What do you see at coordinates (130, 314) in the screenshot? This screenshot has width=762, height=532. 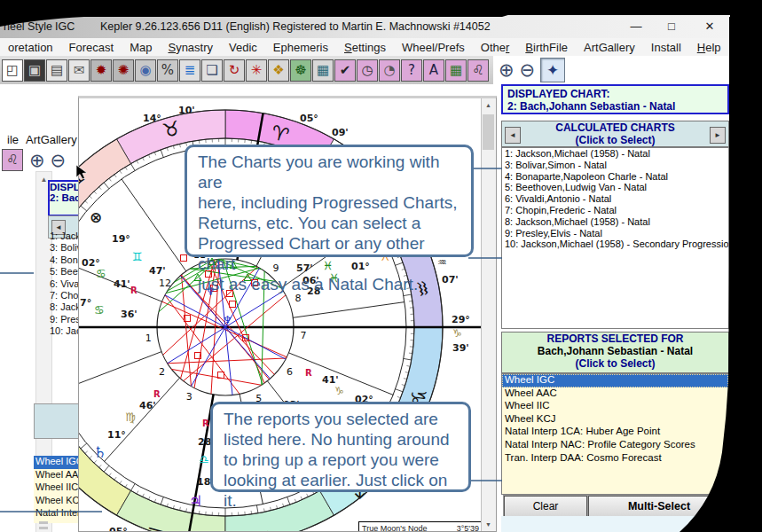 I see `wheel-label: 36'` at bounding box center [130, 314].